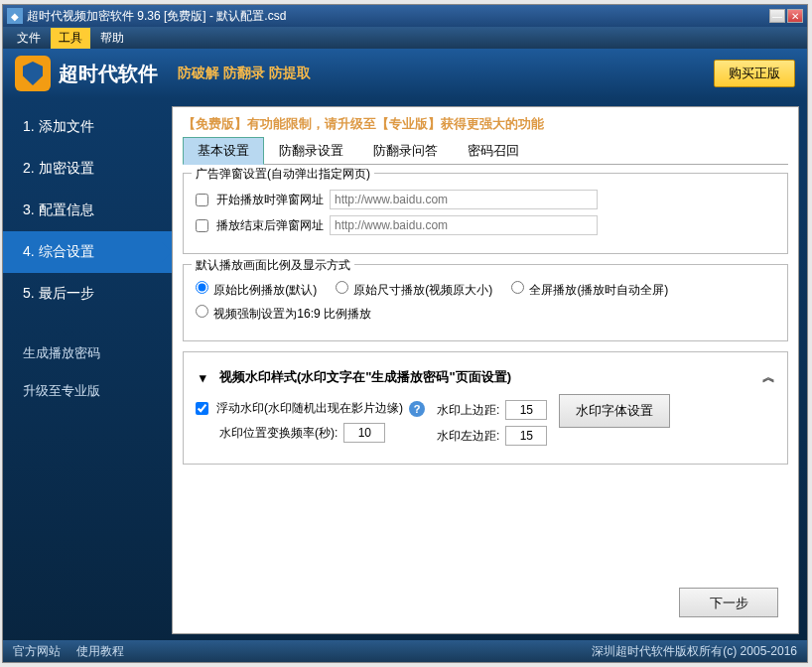 Image resolution: width=812 pixels, height=667 pixels. Describe the element at coordinates (485, 408) in the screenshot. I see `group-watermark: ▾ 视频水印样式(水印文字在"生成播放密码"页面设置) ︽ 浮动水印(水印随机出…` at that location.